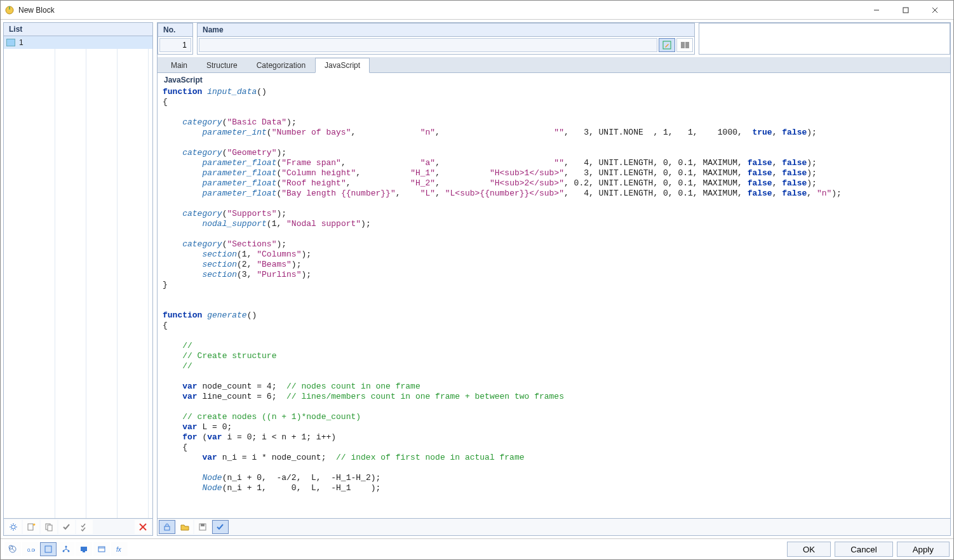 This screenshot has width=954, height=560. What do you see at coordinates (30, 549) in the screenshot?
I see `units-icon: 0.00` at bounding box center [30, 549].